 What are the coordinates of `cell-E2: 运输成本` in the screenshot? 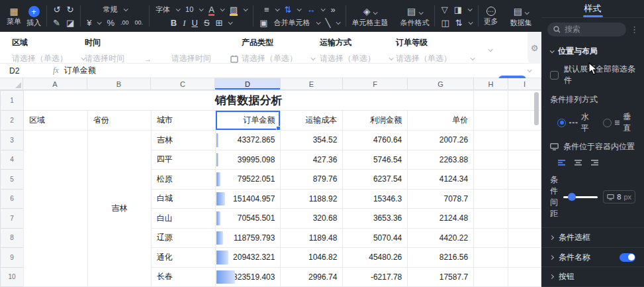 It's located at (312, 121).